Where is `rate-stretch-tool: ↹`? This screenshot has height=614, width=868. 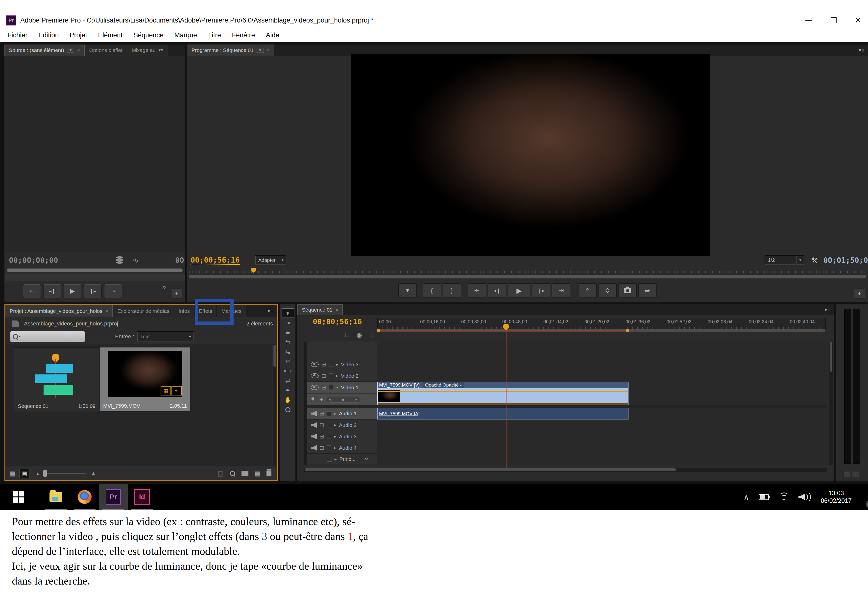
rate-stretch-tool: ↹ is located at coordinates (288, 352).